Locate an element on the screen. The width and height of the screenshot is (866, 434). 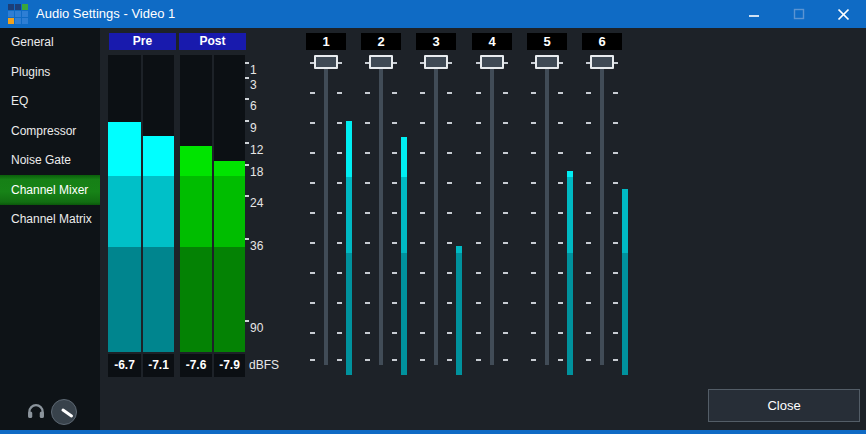
sidebar-item-plugins: Plugins is located at coordinates (50, 72).